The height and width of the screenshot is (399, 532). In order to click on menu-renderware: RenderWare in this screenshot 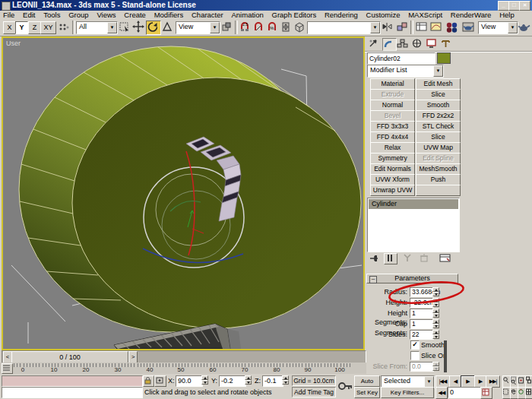, I will do `click(471, 15)`.